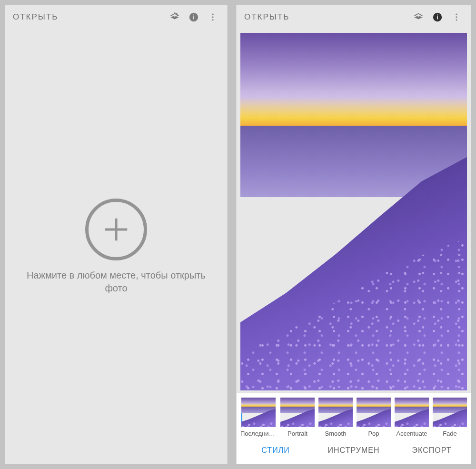 The image size is (476, 469). I want to click on style-thumb-label: Последние…, so click(258, 433).